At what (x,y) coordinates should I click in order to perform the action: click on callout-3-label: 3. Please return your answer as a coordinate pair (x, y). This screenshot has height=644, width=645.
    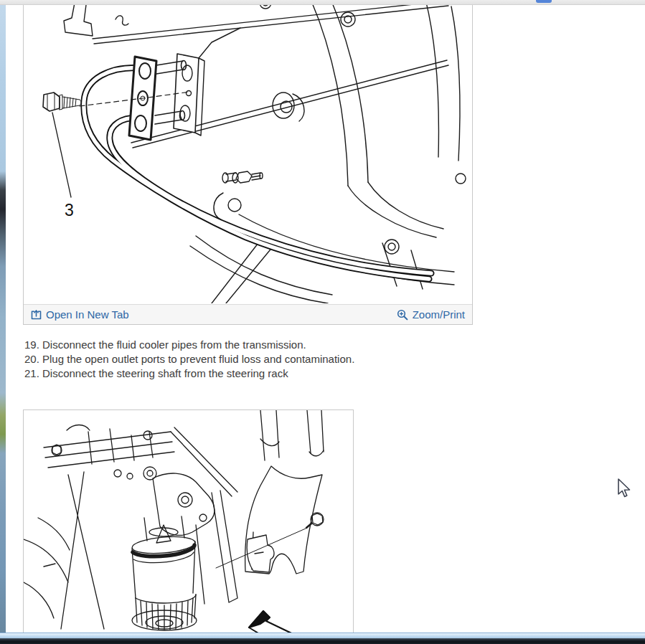
    Looking at the image, I should click on (69, 210).